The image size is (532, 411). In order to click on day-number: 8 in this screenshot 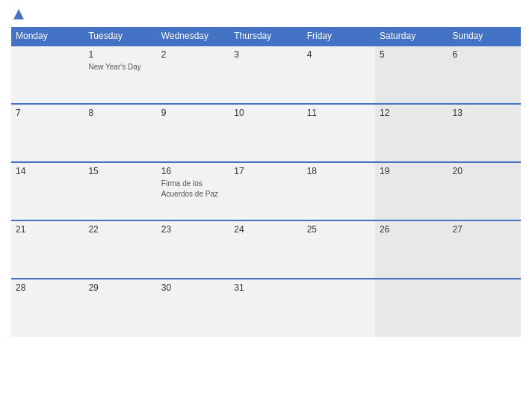, I will do `click(120, 113)`.